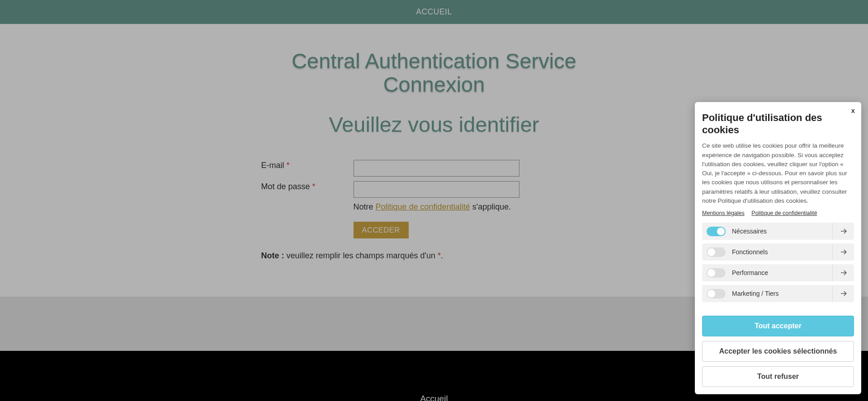  I want to click on email-label-text: E-mail, so click(274, 165).